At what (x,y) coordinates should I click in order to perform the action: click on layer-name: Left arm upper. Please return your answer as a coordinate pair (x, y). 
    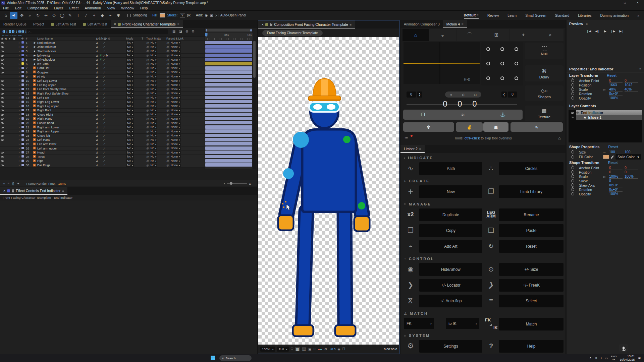
    Looking at the image, I should click on (65, 148).